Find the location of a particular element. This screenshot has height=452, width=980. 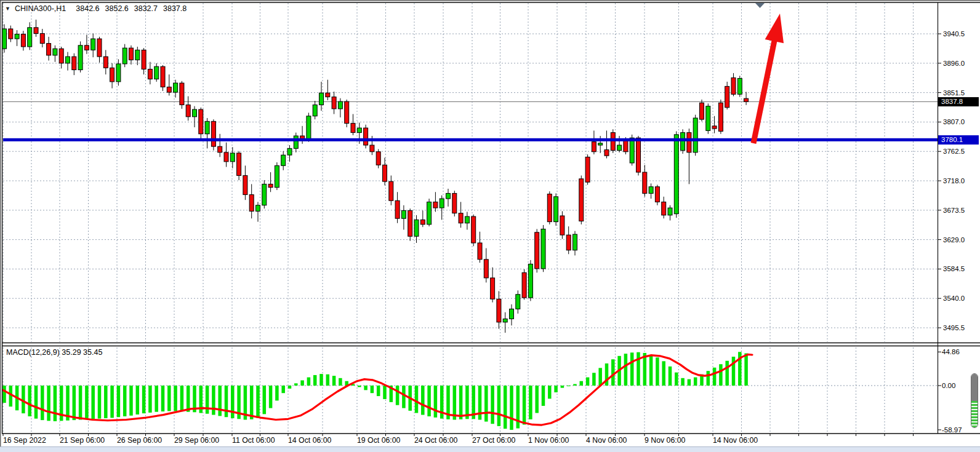

open-value: 3842.6 is located at coordinates (87, 9).